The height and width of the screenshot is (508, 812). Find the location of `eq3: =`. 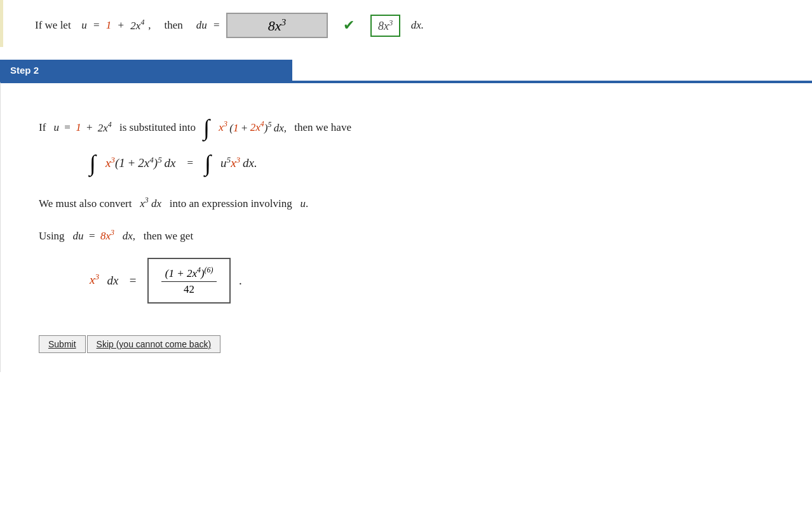

eq3: = is located at coordinates (67, 128).